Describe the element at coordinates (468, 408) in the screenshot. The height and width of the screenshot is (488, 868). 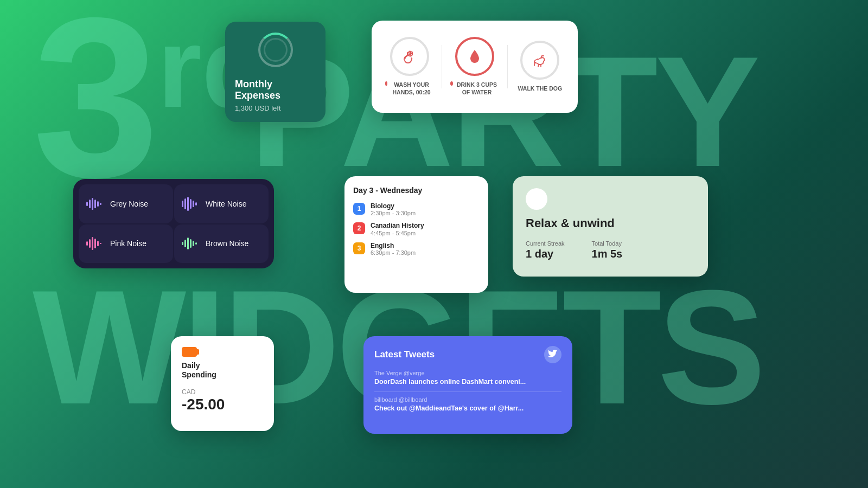
I see `tweet-text-2: Check out @MaddieandTae's cover of @Harr…` at that location.